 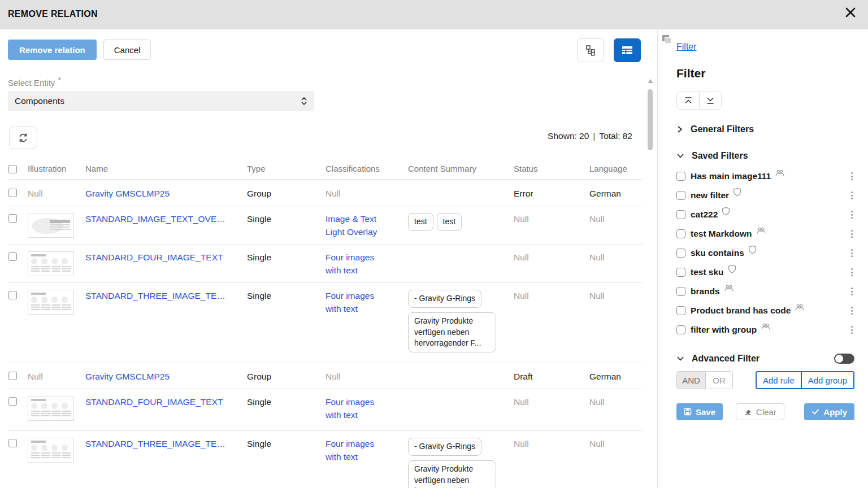 What do you see at coordinates (326, 225) in the screenshot?
I see `table-row: STANDARD_IMAGE_TEXT_OVE…SingleImage & Te…` at bounding box center [326, 225].